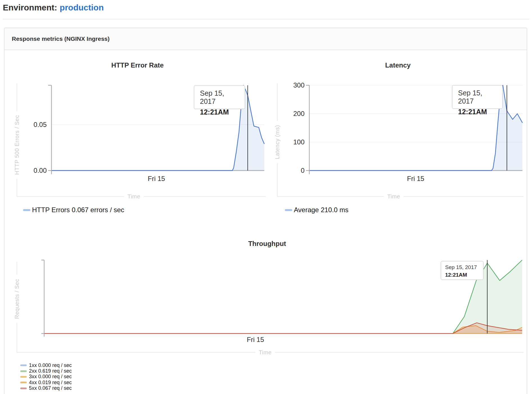 This screenshot has height=394, width=532. What do you see at coordinates (82, 7) in the screenshot?
I see `environment-link: production` at bounding box center [82, 7].